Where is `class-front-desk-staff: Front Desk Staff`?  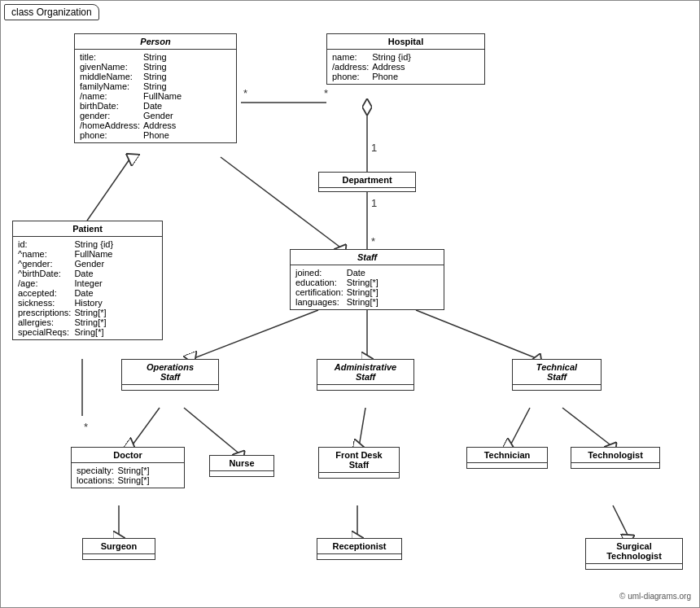
class-front-desk-staff: Front Desk Staff is located at coordinates (359, 462).